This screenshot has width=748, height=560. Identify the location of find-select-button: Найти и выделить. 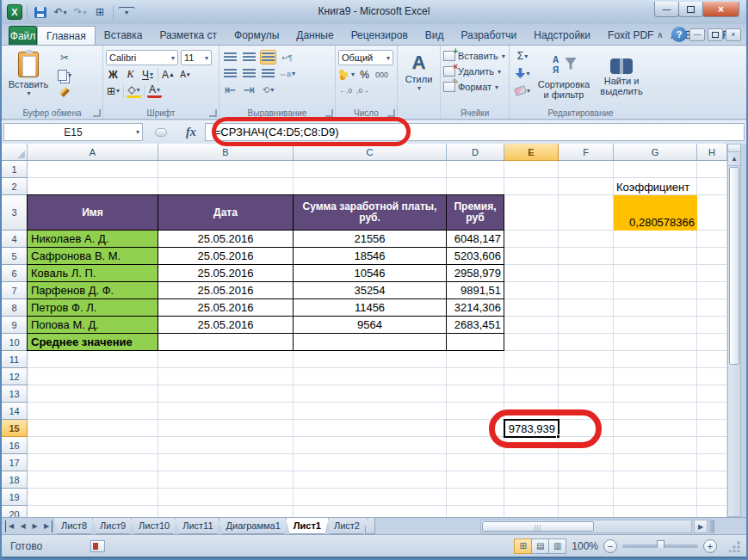
(621, 77).